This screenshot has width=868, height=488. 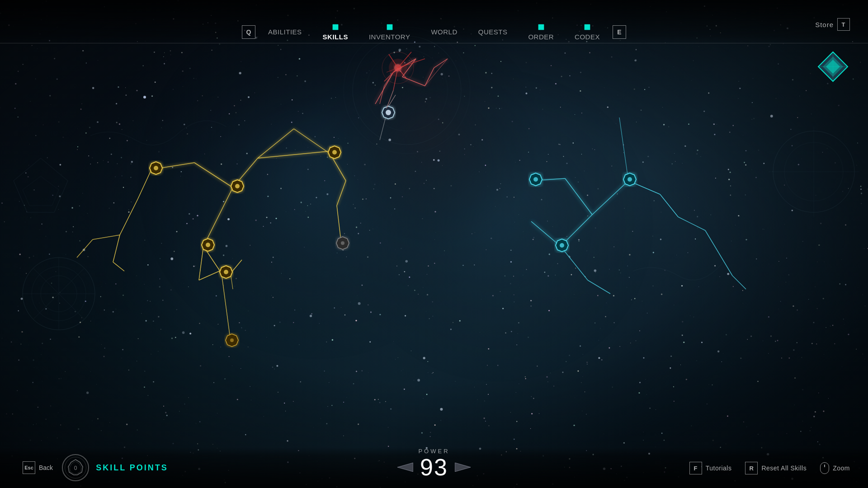 What do you see at coordinates (541, 37) in the screenshot?
I see `nav-label-order: Order` at bounding box center [541, 37].